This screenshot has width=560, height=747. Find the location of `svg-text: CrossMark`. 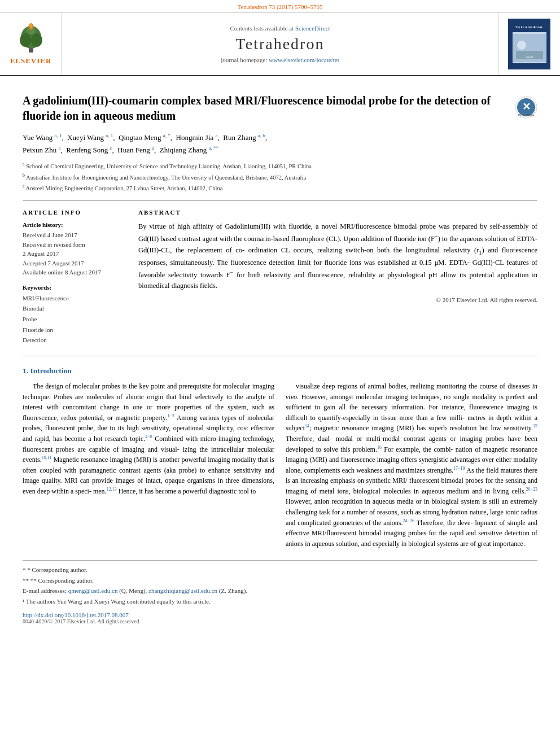

svg-text: CrossMark is located at coordinates (526, 115).